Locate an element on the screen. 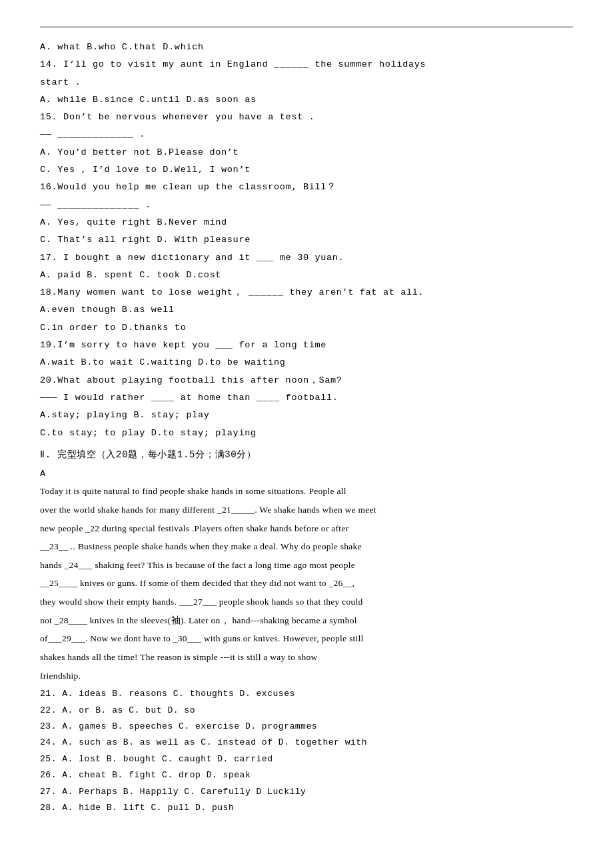  passage-line-6: __25____ knives or guns. If some of them… is located at coordinates (306, 583).